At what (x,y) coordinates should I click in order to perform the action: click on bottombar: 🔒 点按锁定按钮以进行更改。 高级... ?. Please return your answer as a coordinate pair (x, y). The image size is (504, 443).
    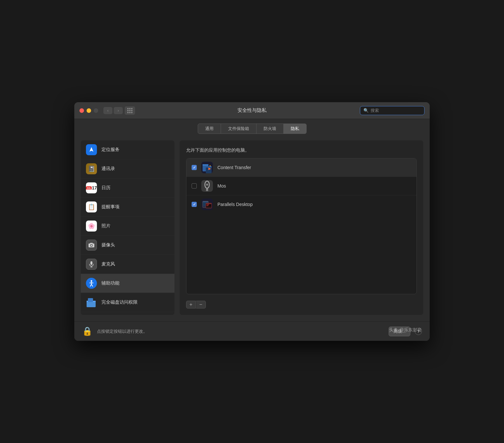
    Looking at the image, I should click on (252, 331).